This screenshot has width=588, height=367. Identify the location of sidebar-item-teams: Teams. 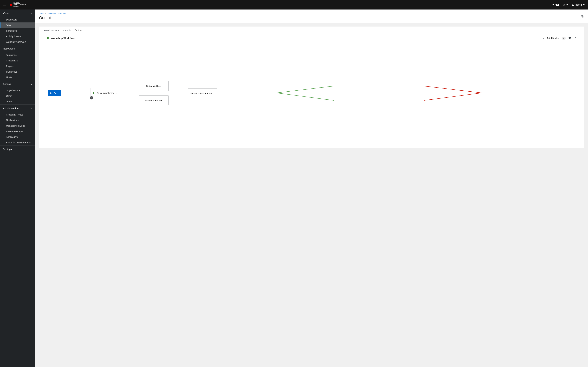
(17, 101).